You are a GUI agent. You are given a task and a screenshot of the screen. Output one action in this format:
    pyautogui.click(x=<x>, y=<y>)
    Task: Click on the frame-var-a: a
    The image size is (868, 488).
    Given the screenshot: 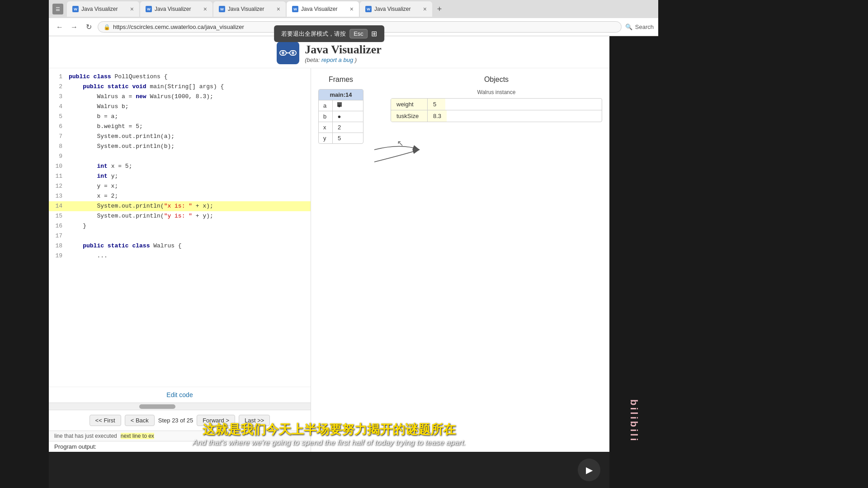 What is the action you would take?
    pyautogui.click(x=326, y=106)
    